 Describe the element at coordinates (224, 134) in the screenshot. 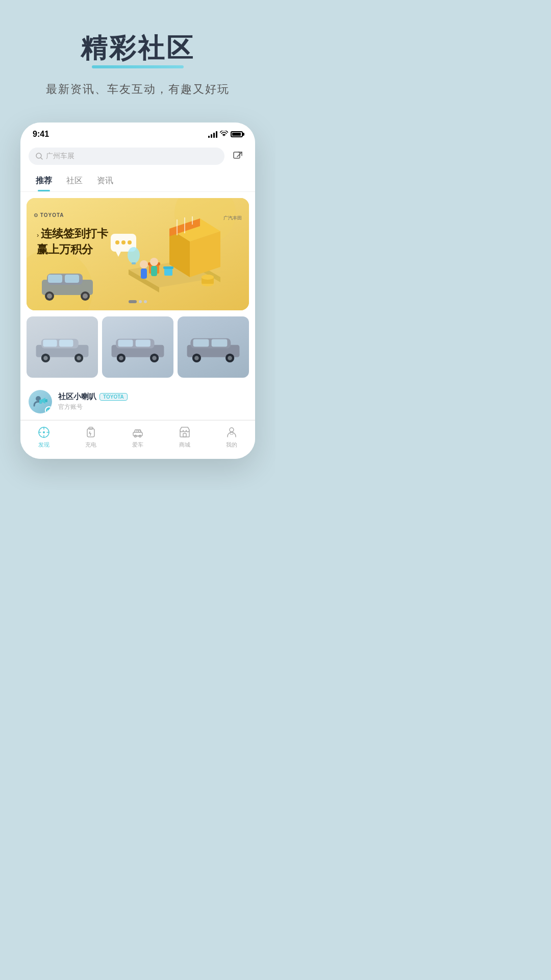

I see `wifi-icon` at that location.